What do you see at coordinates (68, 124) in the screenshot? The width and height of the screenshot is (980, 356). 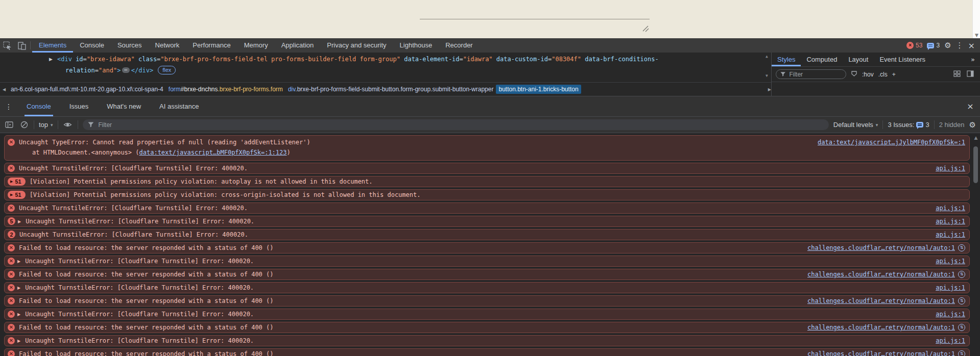 I see `live-expression-eye-icon` at bounding box center [68, 124].